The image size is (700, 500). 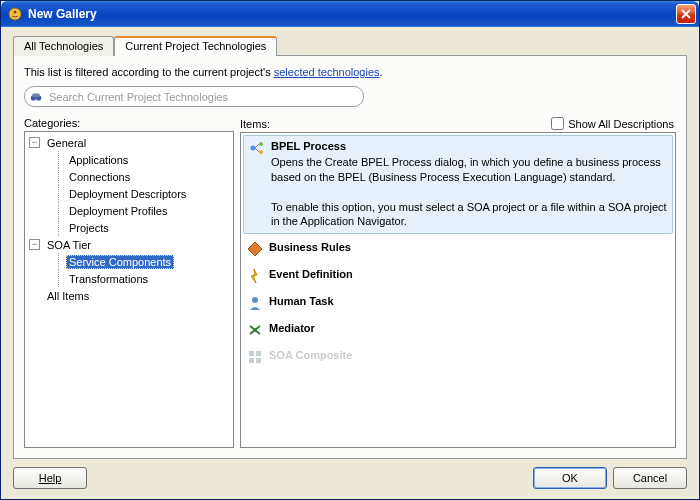 What do you see at coordinates (131, 262) in the screenshot?
I see `tree-node: Service Components` at bounding box center [131, 262].